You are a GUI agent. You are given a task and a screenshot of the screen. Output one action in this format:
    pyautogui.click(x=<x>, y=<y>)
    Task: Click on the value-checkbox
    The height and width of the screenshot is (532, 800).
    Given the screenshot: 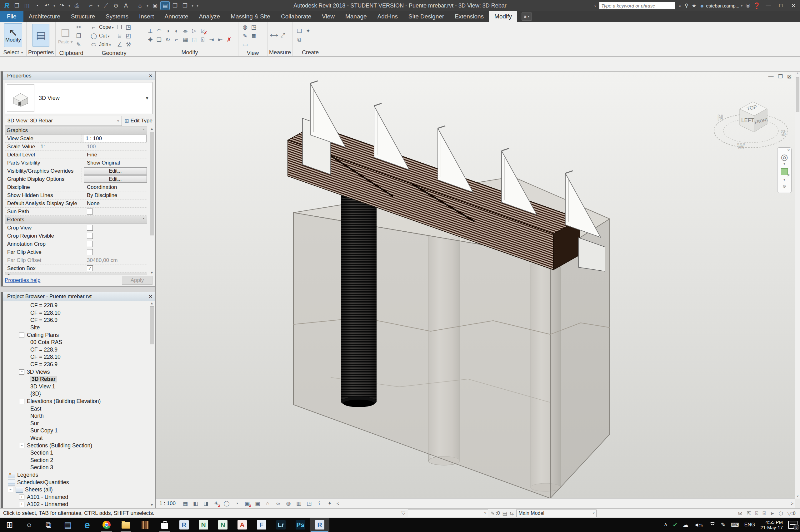 What is the action you would take?
    pyautogui.click(x=90, y=228)
    